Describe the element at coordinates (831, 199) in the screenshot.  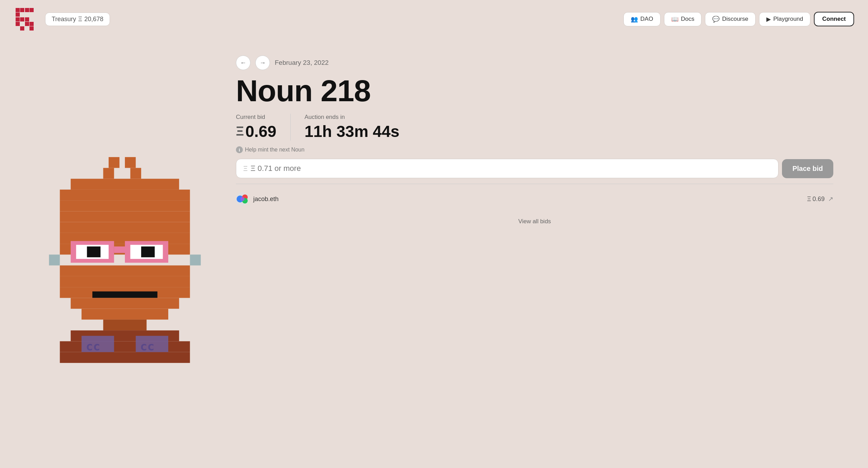
I see `external-link-icon: ↗` at that location.